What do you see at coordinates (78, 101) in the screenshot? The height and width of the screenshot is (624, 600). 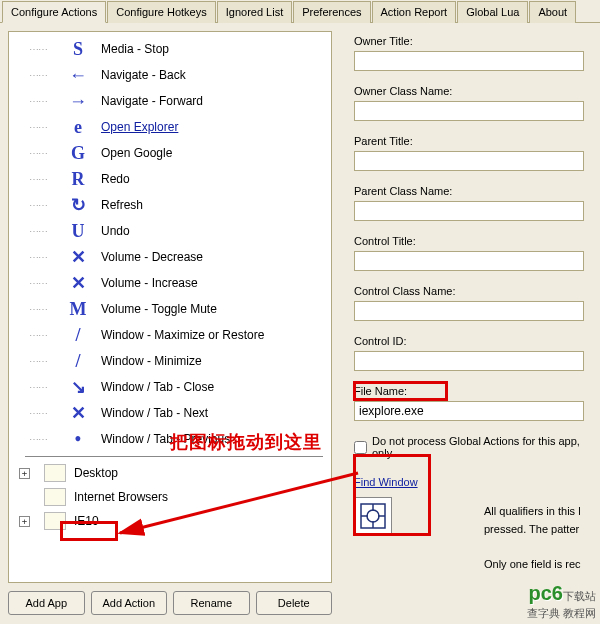 I see `gesture-icon: →` at bounding box center [78, 101].